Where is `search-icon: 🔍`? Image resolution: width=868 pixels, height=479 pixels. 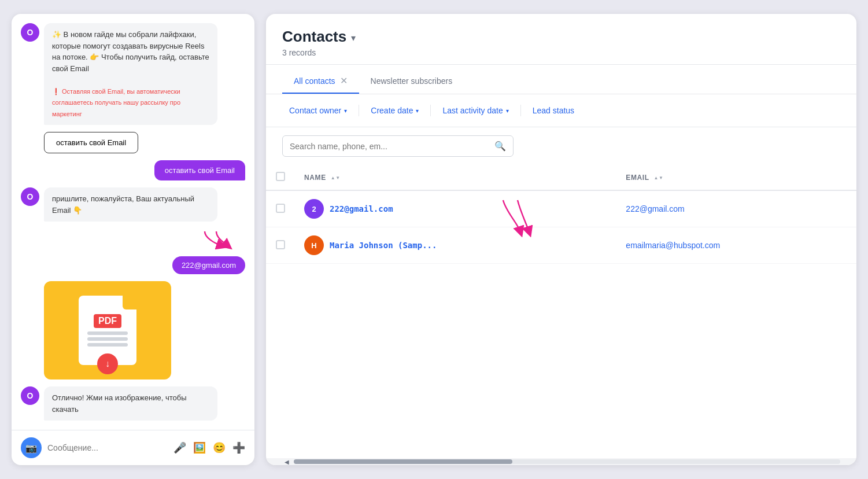
search-icon: 🔍 is located at coordinates (500, 146).